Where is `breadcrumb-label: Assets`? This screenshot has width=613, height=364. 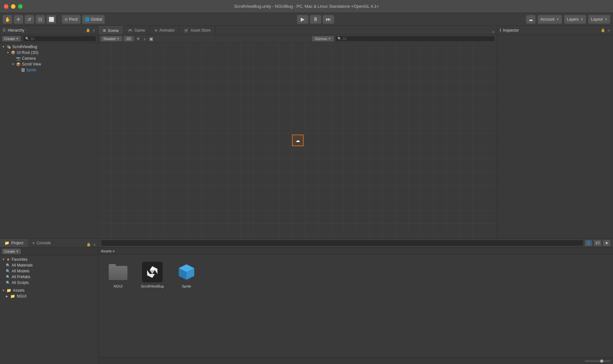 breadcrumb-label: Assets is located at coordinates (106, 251).